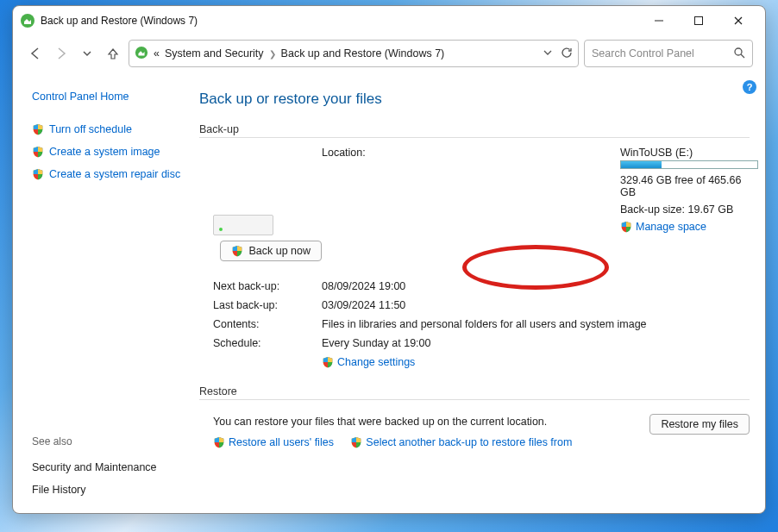  What do you see at coordinates (685, 153) in the screenshot?
I see `location-drive: WinToUSB (E:)` at bounding box center [685, 153].